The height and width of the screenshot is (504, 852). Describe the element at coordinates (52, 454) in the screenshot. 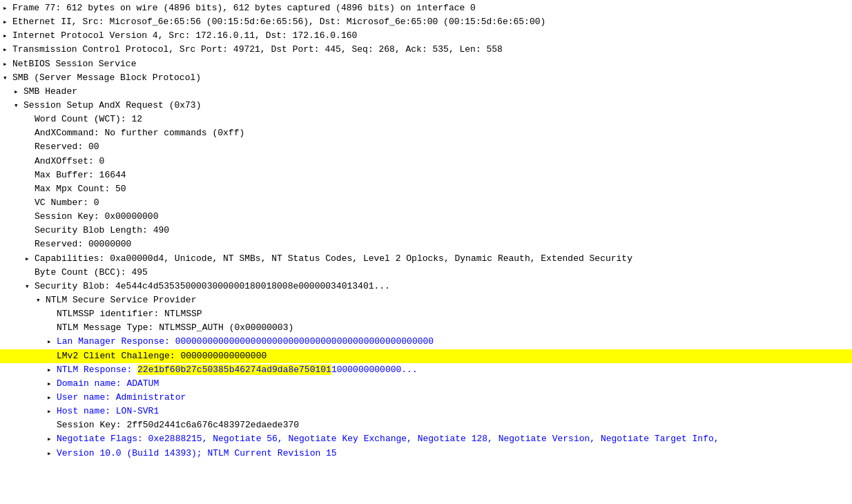

I see `expand-icon-version: ▸` at that location.